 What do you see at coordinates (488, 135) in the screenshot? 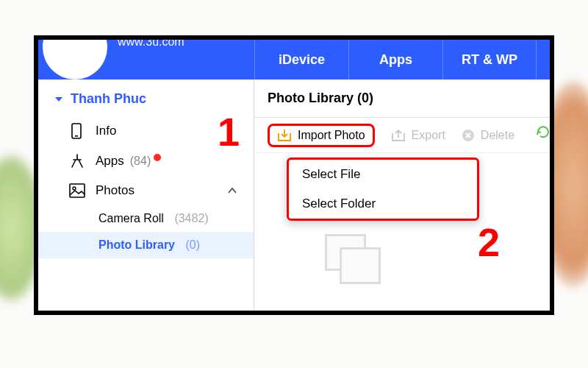
I see `delete-button: Delete` at bounding box center [488, 135].